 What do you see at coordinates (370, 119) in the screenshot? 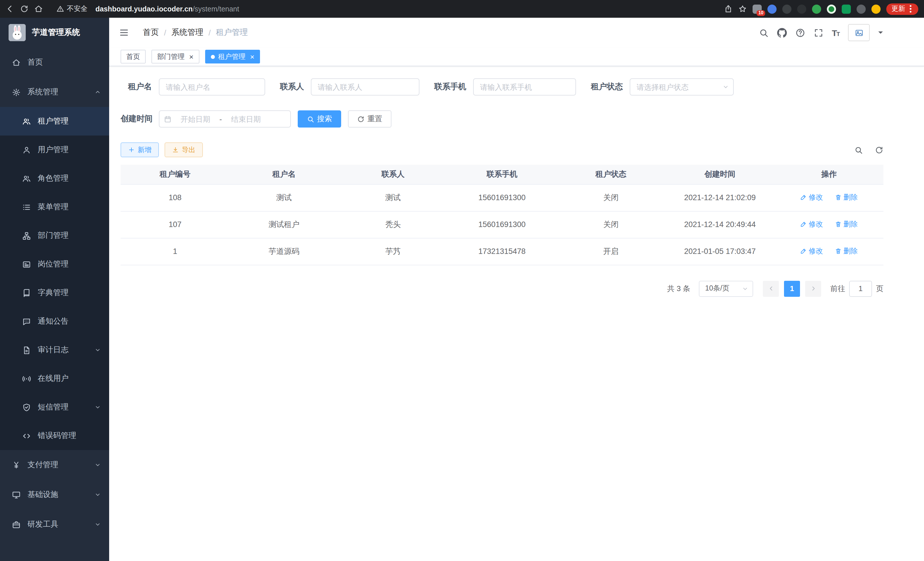
I see `reset-button: 重置` at bounding box center [370, 119].